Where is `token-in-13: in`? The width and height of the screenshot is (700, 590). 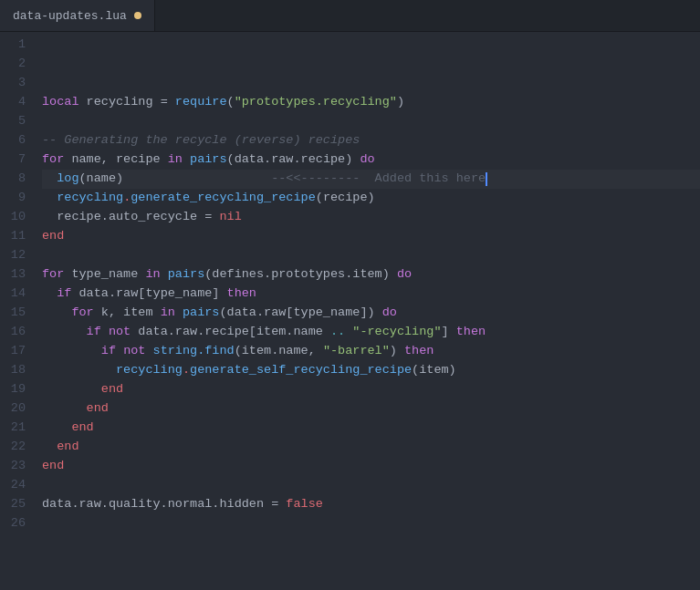
token-in-13: in is located at coordinates (156, 275).